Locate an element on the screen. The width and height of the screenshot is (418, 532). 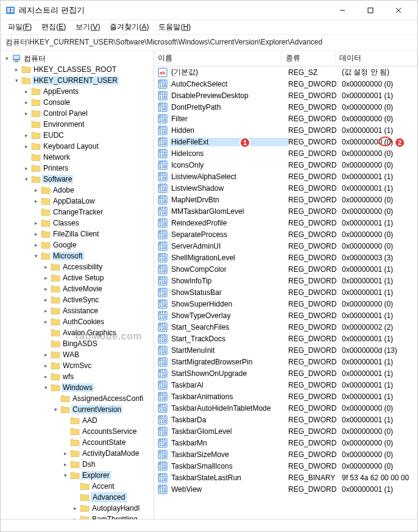
tree-item-aad: AAD is located at coordinates (77, 420).